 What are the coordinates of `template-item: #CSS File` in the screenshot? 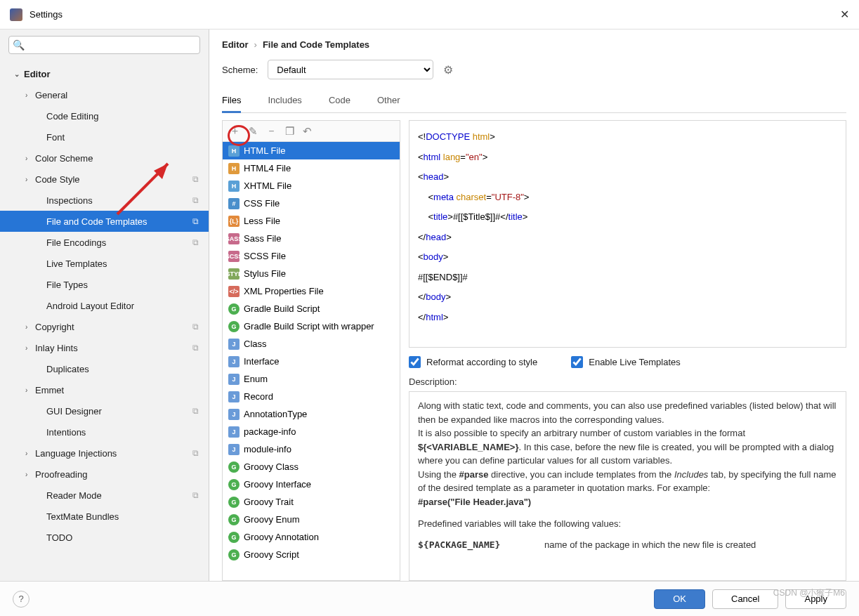 It's located at (311, 204).